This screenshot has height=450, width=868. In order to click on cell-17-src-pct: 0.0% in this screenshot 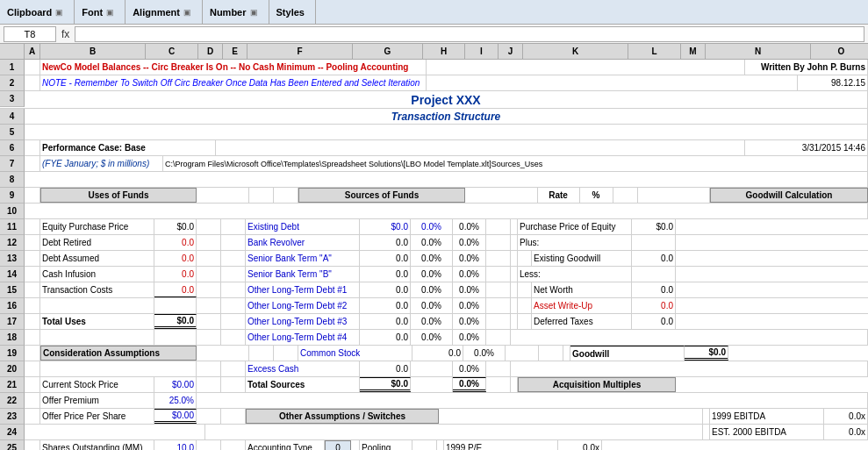, I will do `click(470, 321)`.